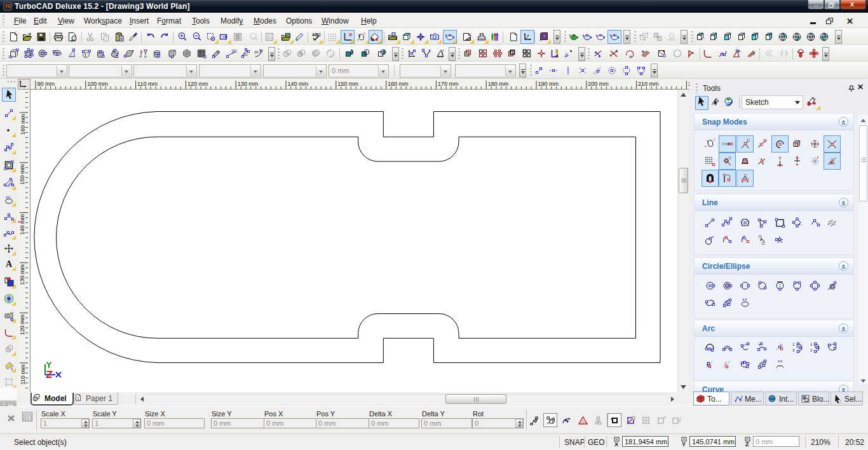 The width and height of the screenshot is (868, 450). What do you see at coordinates (794, 350) in the screenshot?
I see `svg-text: 3` at bounding box center [794, 350].